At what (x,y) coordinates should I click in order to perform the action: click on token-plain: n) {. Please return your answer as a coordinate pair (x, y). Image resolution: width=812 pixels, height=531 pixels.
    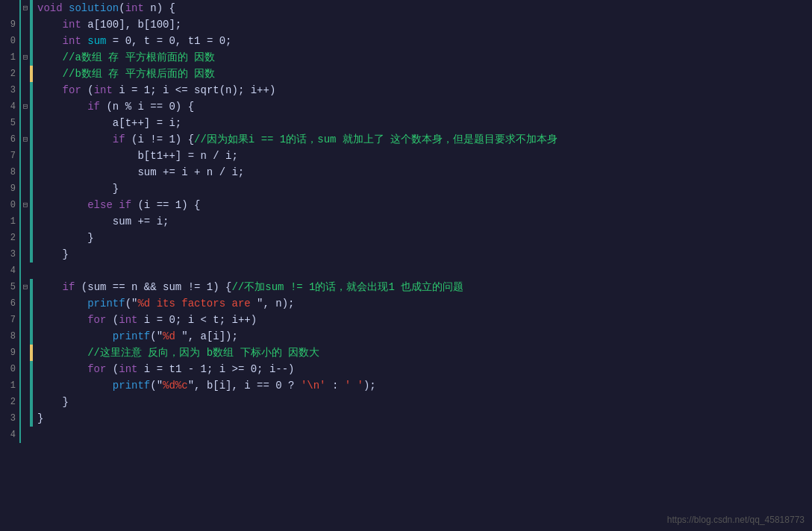
    Looking at the image, I should click on (160, 8).